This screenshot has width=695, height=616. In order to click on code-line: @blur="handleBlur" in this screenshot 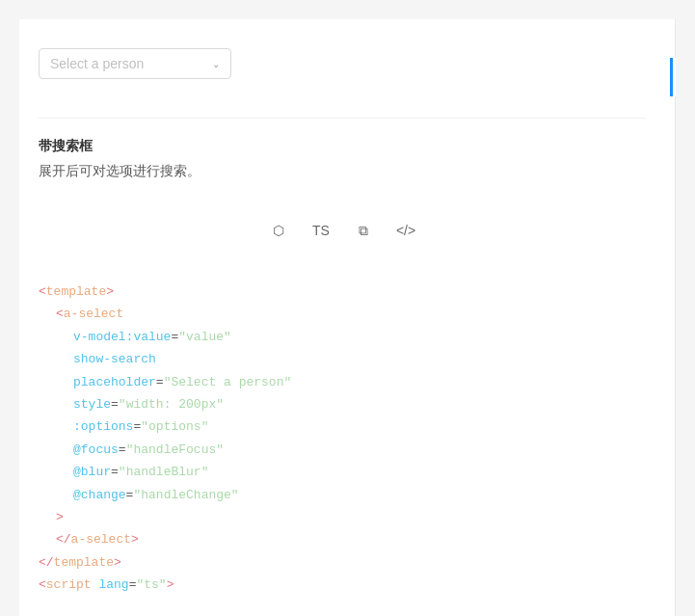, I will do `click(342, 472)`.